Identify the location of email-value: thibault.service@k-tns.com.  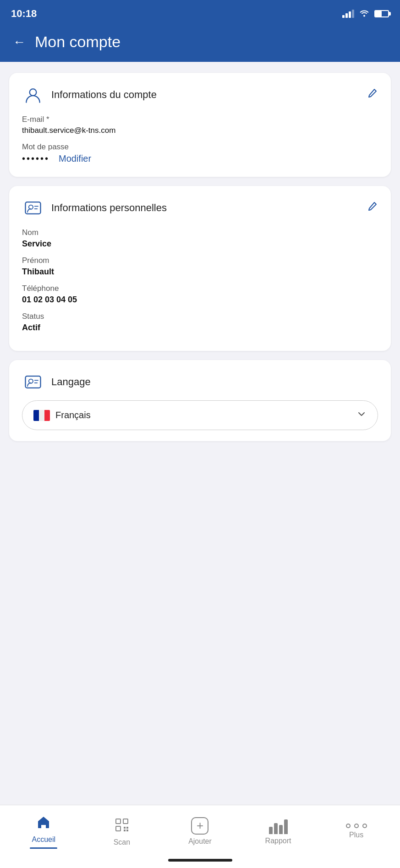
(200, 131).